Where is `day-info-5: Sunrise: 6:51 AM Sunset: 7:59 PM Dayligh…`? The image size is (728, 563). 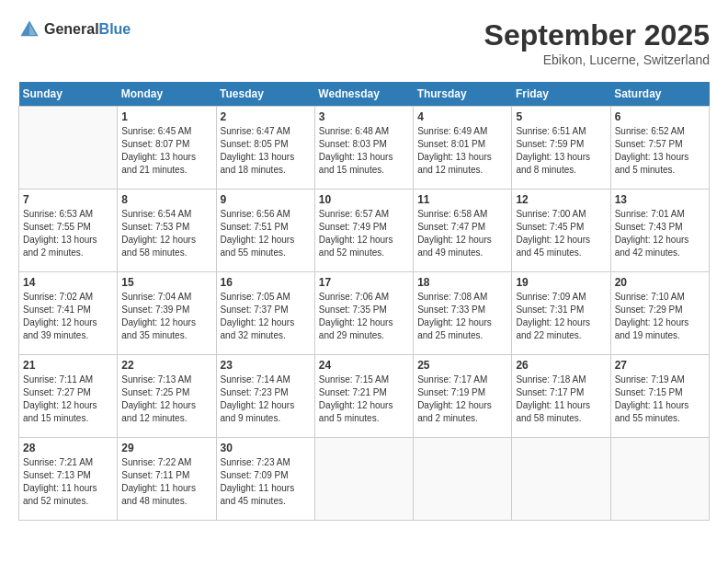
day-info-5: Sunrise: 6:51 AM Sunset: 7:59 PM Dayligh… is located at coordinates (561, 151).